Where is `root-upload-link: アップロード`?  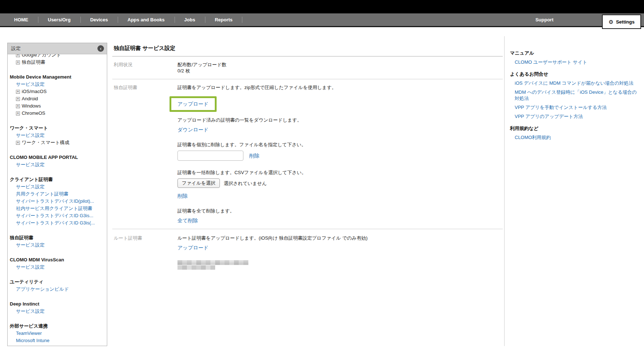 root-upload-link: アップロード is located at coordinates (193, 248).